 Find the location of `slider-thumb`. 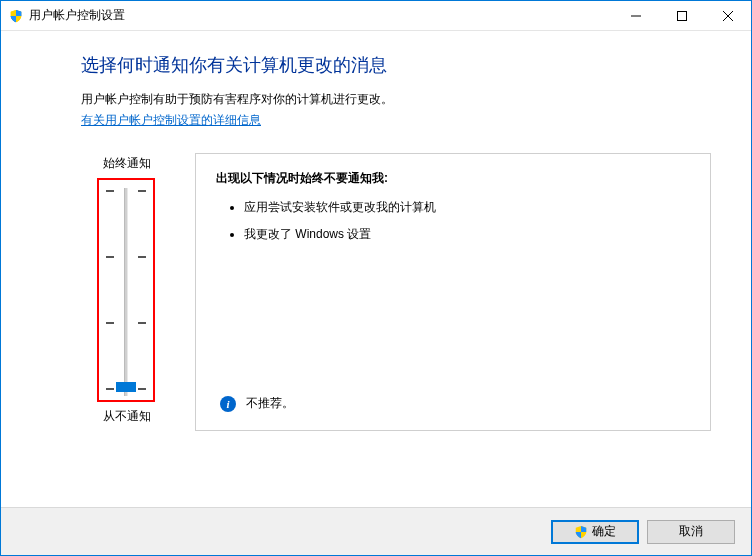

slider-thumb is located at coordinates (126, 387).